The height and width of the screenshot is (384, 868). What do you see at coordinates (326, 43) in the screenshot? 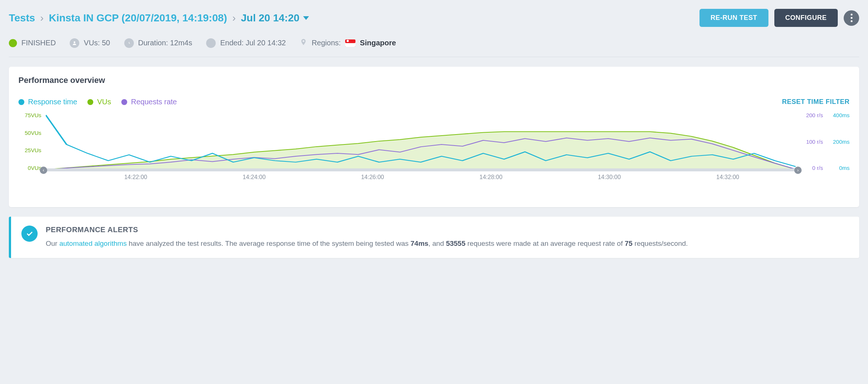
I see `regions-label: Regions:` at bounding box center [326, 43].